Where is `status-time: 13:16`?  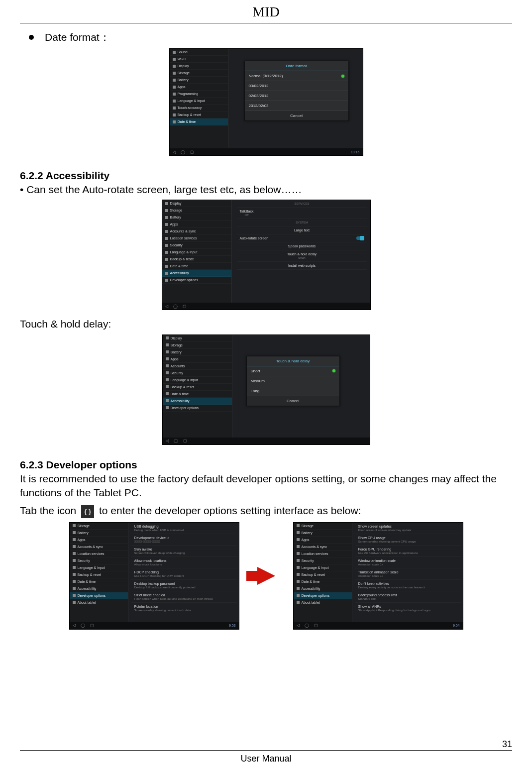 status-time: 13:16 is located at coordinates (355, 152).